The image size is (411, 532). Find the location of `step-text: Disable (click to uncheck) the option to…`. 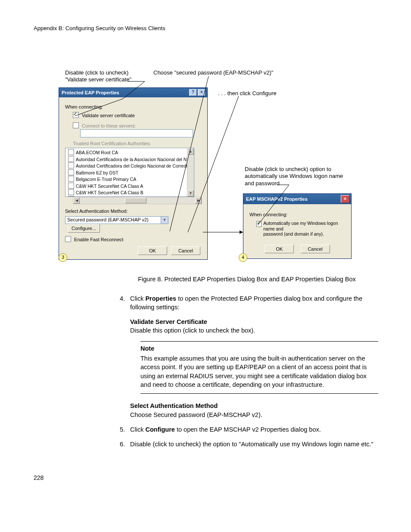

step-text: Disable (click to uncheck) the option to… is located at coordinates (252, 444).